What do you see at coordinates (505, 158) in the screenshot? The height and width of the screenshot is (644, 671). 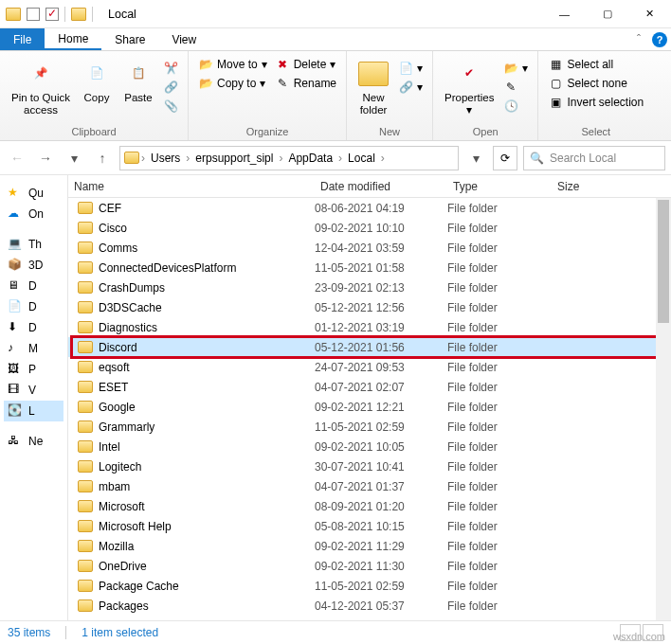 I see `refresh-button: ⟳` at bounding box center [505, 158].